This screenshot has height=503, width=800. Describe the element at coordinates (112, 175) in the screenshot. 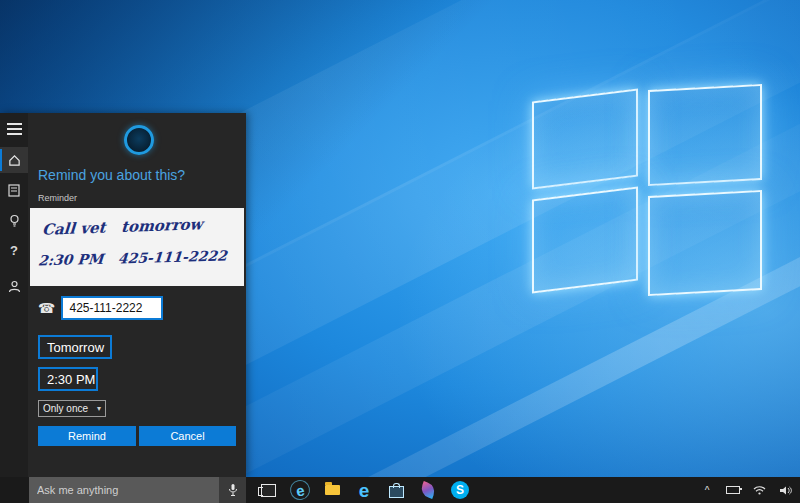

I see `cortana-prompt: Remind you about this?` at that location.